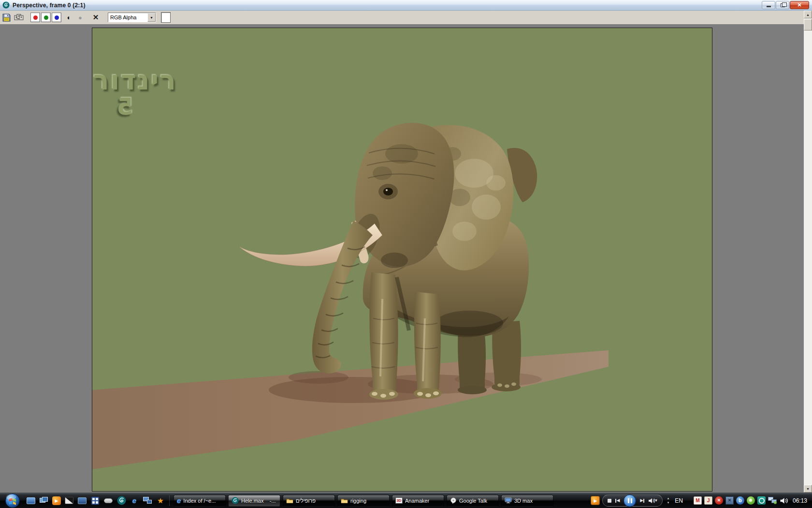  Describe the element at coordinates (80, 17) in the screenshot. I see `alpha-icon: ●` at that location.